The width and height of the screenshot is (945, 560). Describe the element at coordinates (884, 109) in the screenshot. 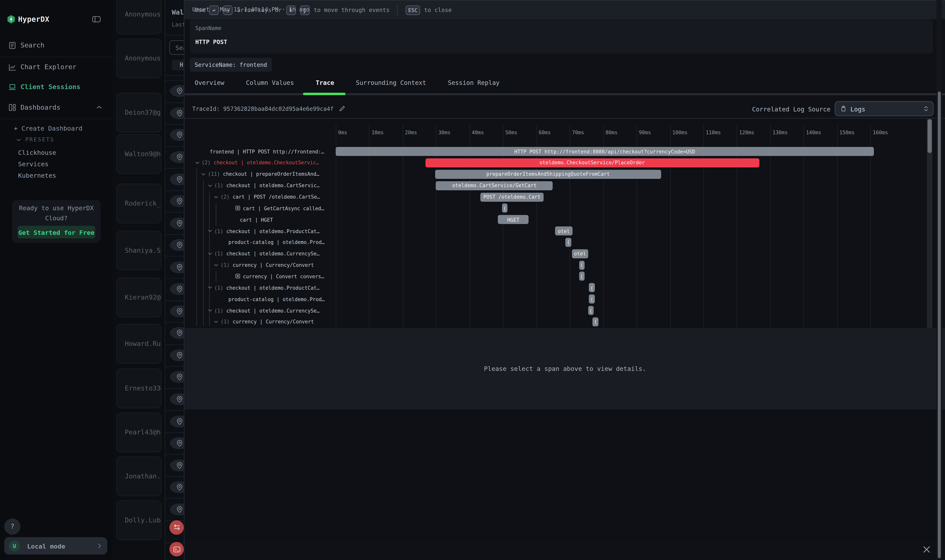

I see `log-source-select: Logs` at that location.